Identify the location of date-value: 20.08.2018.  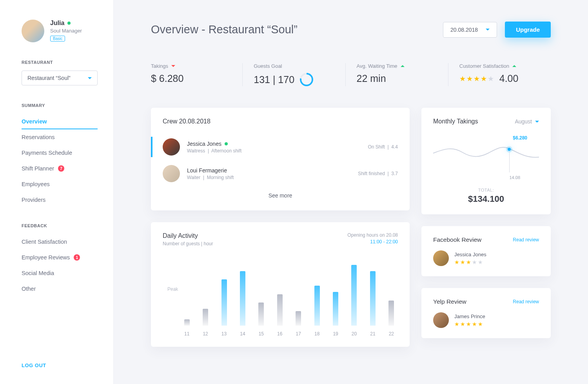
(464, 30).